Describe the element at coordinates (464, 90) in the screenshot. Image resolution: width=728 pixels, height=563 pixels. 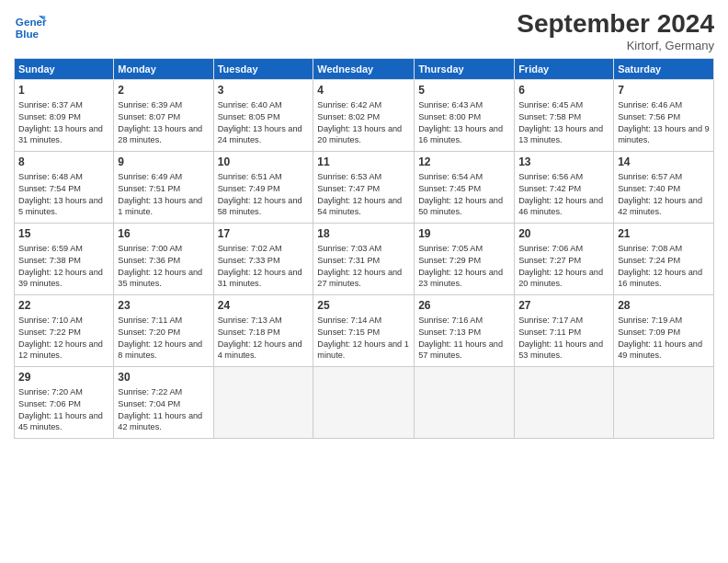
I see `day-number: 5` at that location.